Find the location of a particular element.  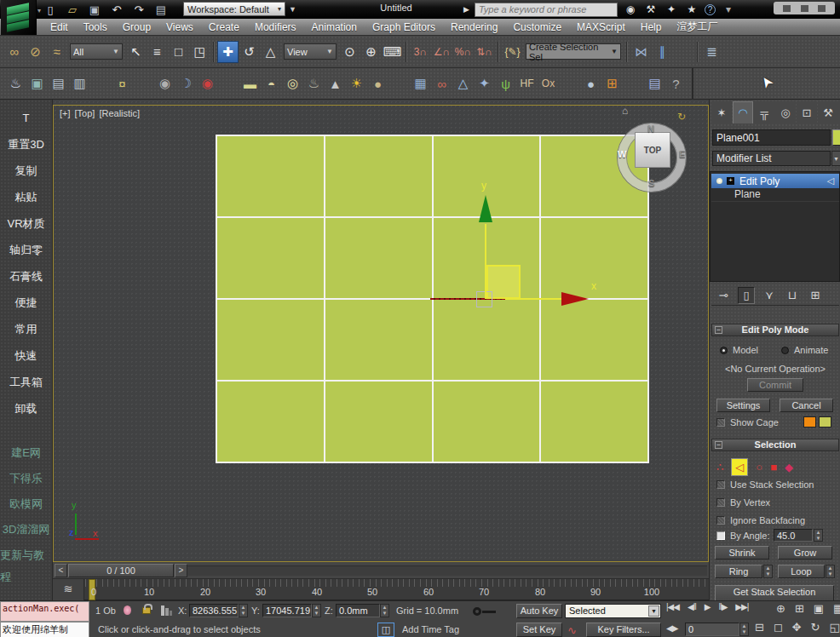

configure-modifier-sets-icon: ⊞ is located at coordinates (815, 296).